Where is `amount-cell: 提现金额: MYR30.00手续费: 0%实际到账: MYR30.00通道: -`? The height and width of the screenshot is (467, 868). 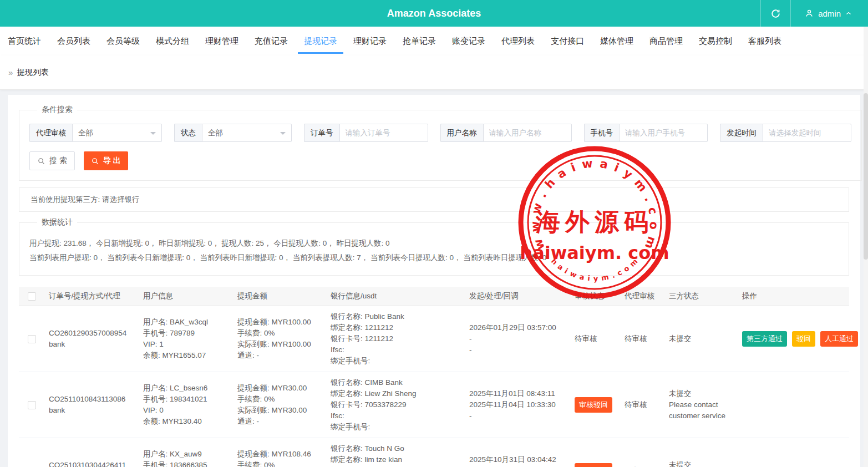 amount-cell: 提现金额: MYR30.00手续费: 0%实际到账: MYR30.00通道: - is located at coordinates (278, 405).